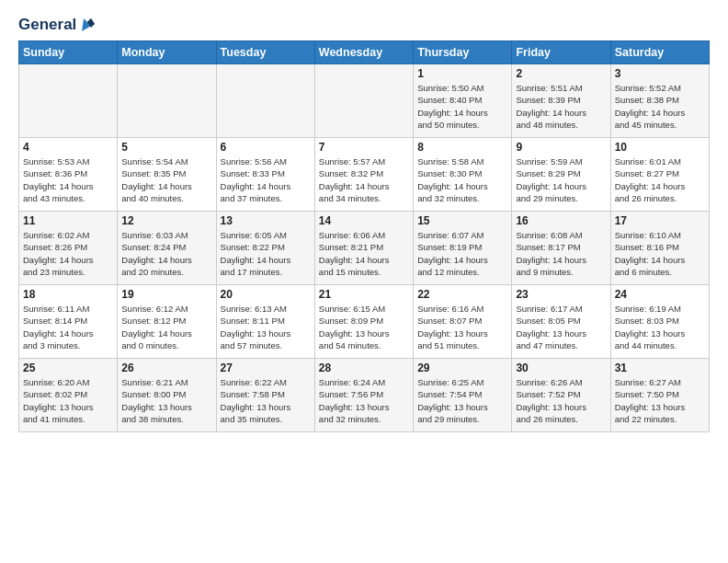 The width and height of the screenshot is (728, 563). Describe the element at coordinates (68, 180) in the screenshot. I see `day-info: Sunrise: 5:53 AM Sunset: 8:36 PM Dayligh…` at that location.